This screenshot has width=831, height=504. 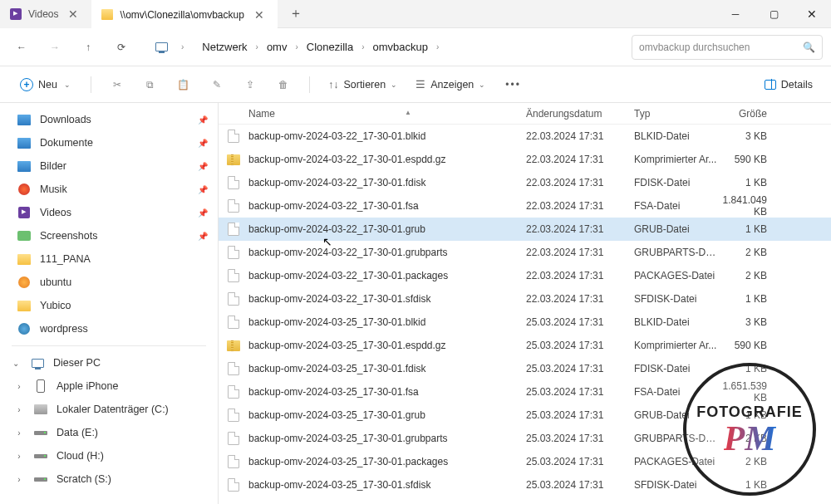 I want to click on orange-icon, so click(x=24, y=282).